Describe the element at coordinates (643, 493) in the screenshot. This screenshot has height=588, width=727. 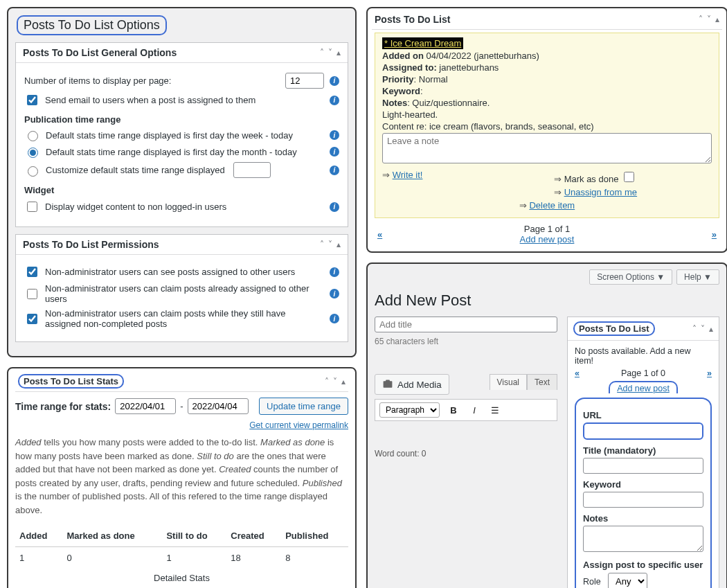
I see `new-item-form: URL Title (mandatory) Keyword Notes Assi…` at that location.